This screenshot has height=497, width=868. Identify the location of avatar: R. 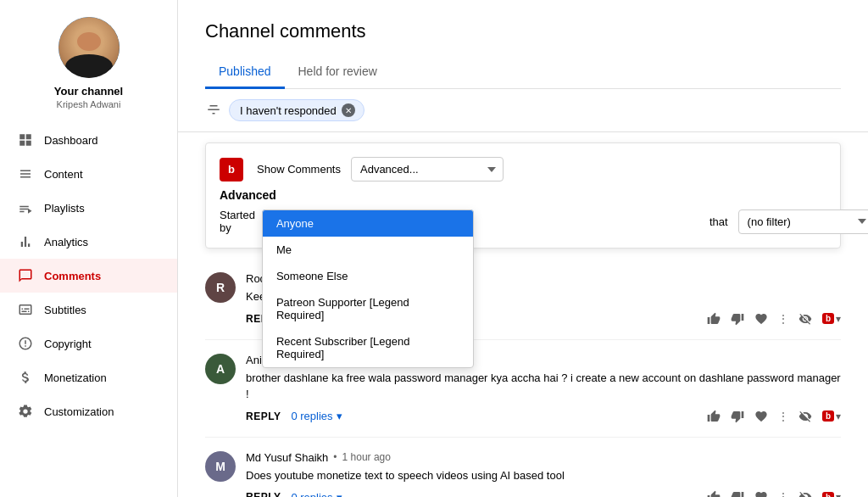
(220, 288).